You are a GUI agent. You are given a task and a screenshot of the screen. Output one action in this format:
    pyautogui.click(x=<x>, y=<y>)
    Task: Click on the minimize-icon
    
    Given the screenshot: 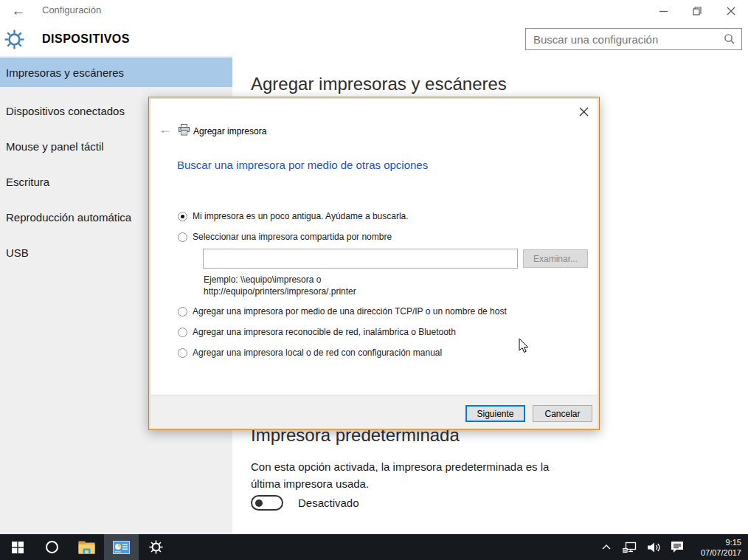 What is the action you would take?
    pyautogui.click(x=664, y=12)
    